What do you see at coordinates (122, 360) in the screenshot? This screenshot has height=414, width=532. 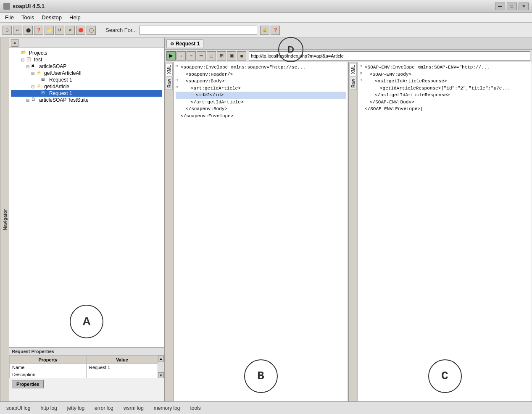 I see `col-value: Value` at bounding box center [122, 360].